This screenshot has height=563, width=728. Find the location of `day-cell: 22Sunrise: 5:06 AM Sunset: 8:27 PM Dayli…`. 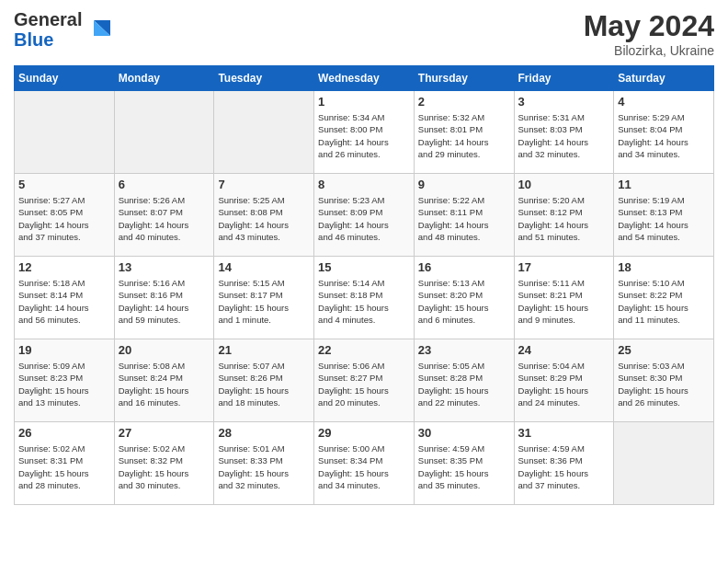

day-cell: 22Sunrise: 5:06 AM Sunset: 8:27 PM Dayli… is located at coordinates (364, 381).